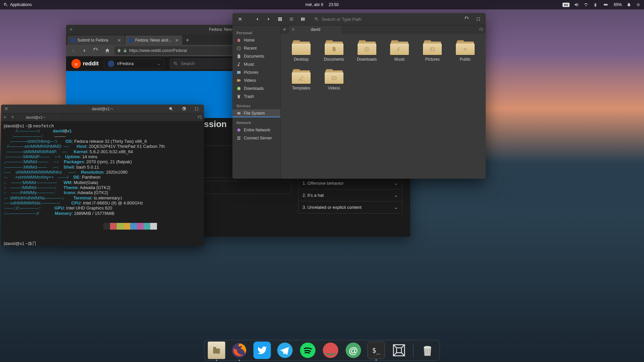  I want to click on keyboard-layout-indicator: es, so click(566, 5).